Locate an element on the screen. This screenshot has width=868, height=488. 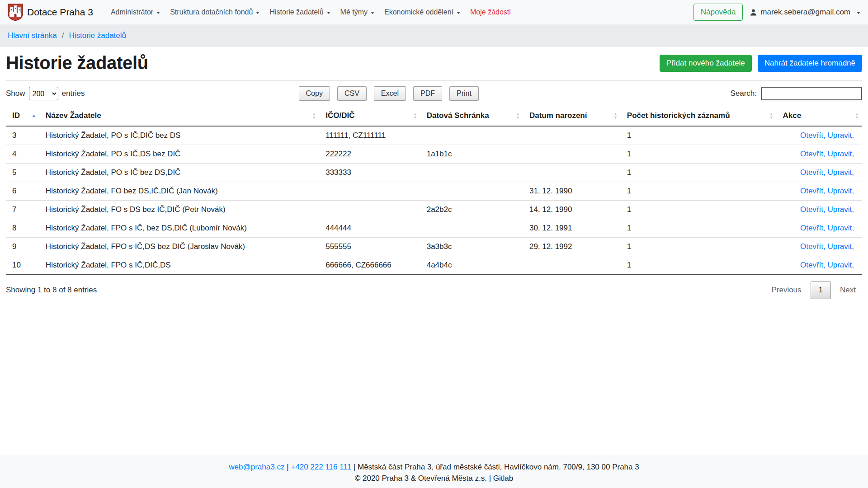
table-controls: Show 200 entries CopyCSVExcelPDFPrint Se… is located at coordinates (434, 93).